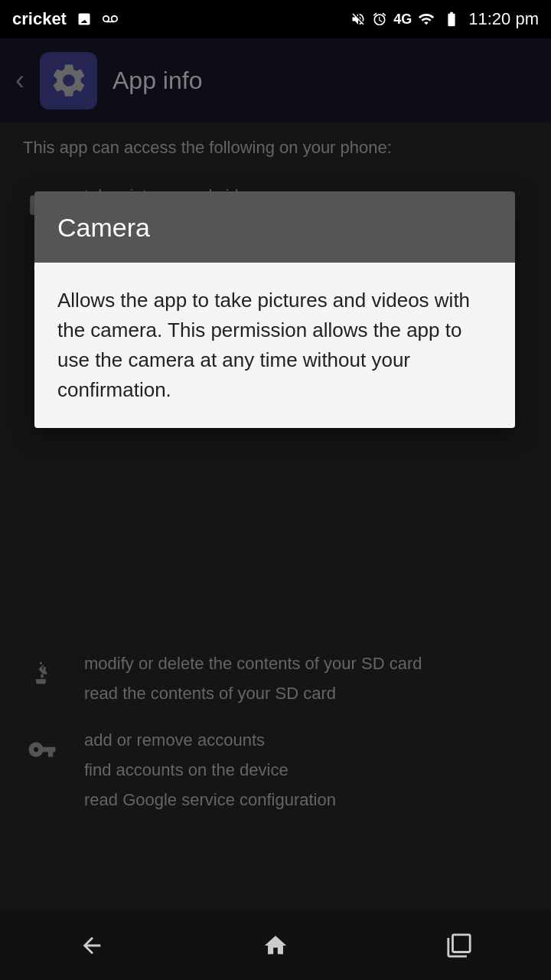  Describe the element at coordinates (84, 19) in the screenshot. I see `image-icon` at that location.